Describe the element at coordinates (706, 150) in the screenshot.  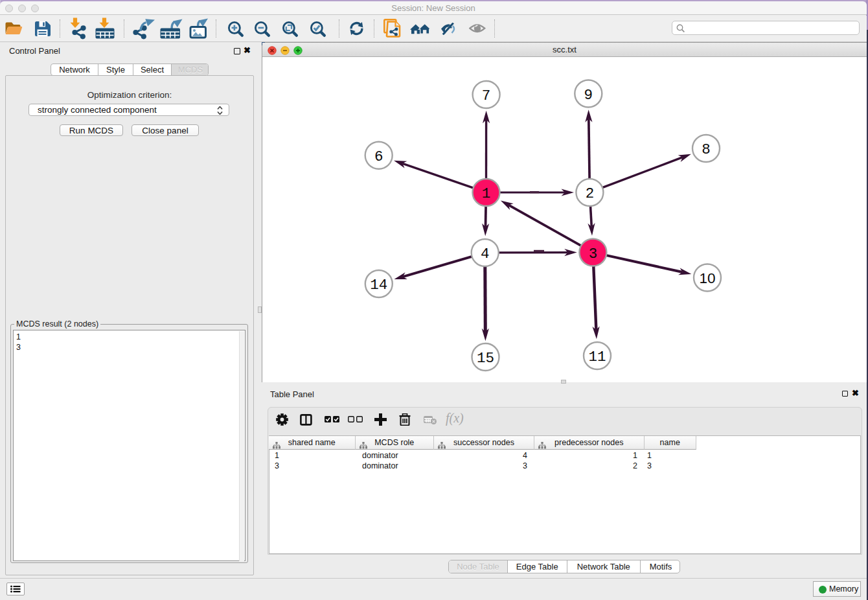
I see `svg-text: 8` at that location.